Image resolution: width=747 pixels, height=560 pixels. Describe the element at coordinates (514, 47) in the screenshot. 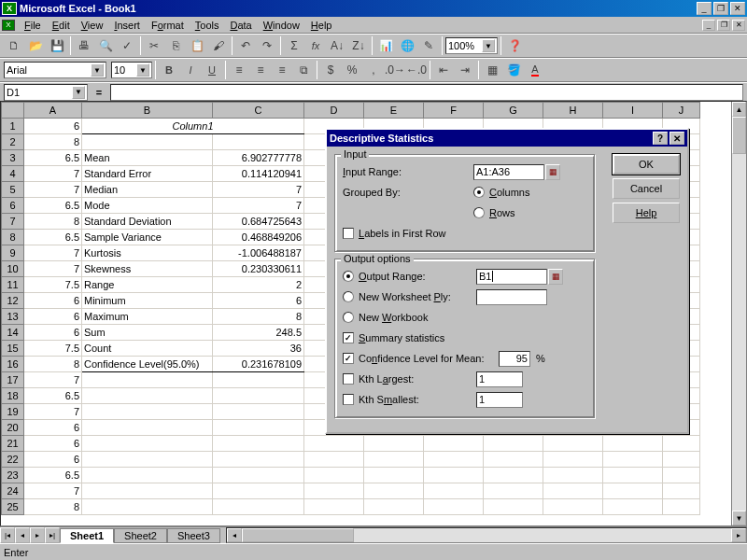

I see `help-icon: ❓` at that location.